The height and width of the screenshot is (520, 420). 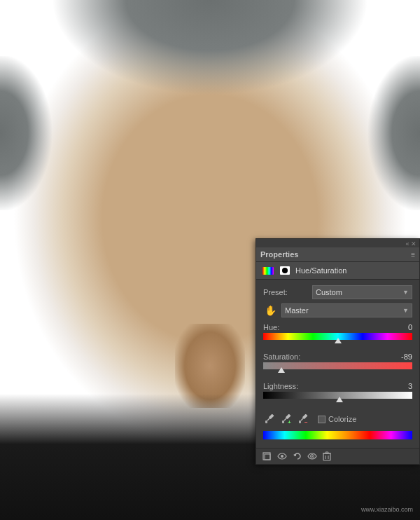 What do you see at coordinates (407, 357) in the screenshot?
I see `saturation-value: -89` at bounding box center [407, 357].